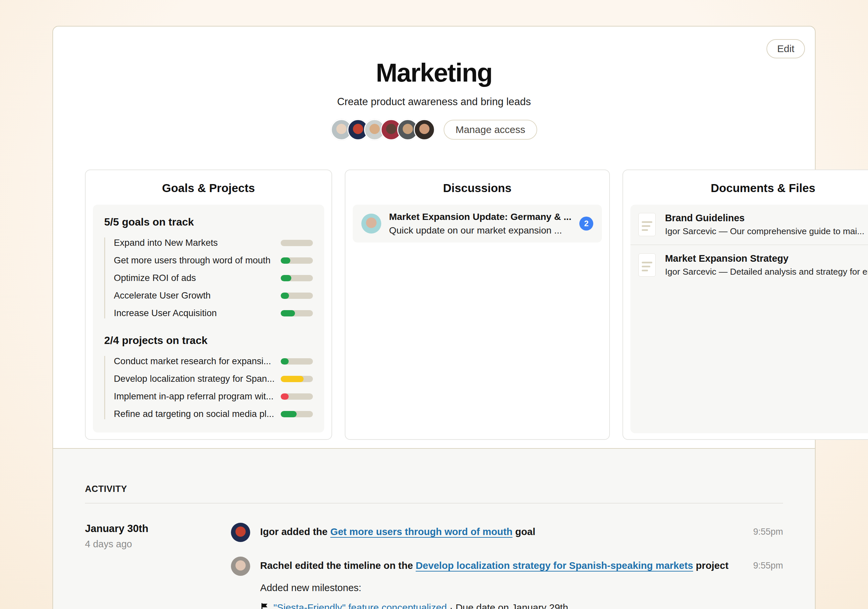  Describe the element at coordinates (165, 313) in the screenshot. I see `goal-label: Increase User Acquisition` at that location.